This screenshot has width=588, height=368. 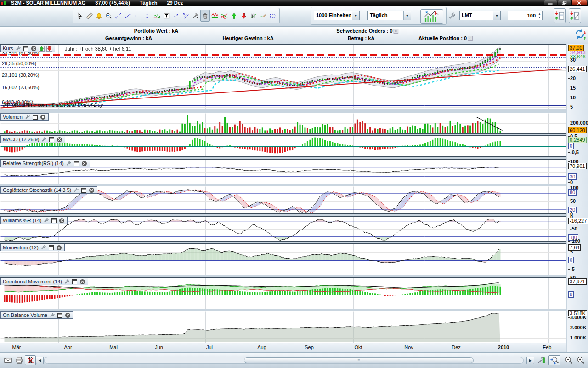 What do you see at coordinates (579, 3) in the screenshot?
I see `close-button` at bounding box center [579, 3].